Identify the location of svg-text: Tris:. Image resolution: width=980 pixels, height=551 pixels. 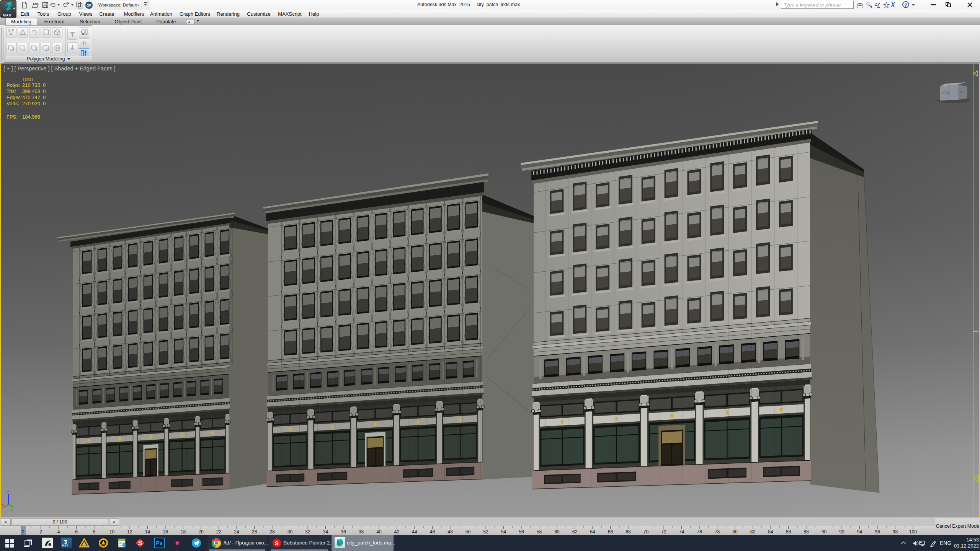
(11, 91).